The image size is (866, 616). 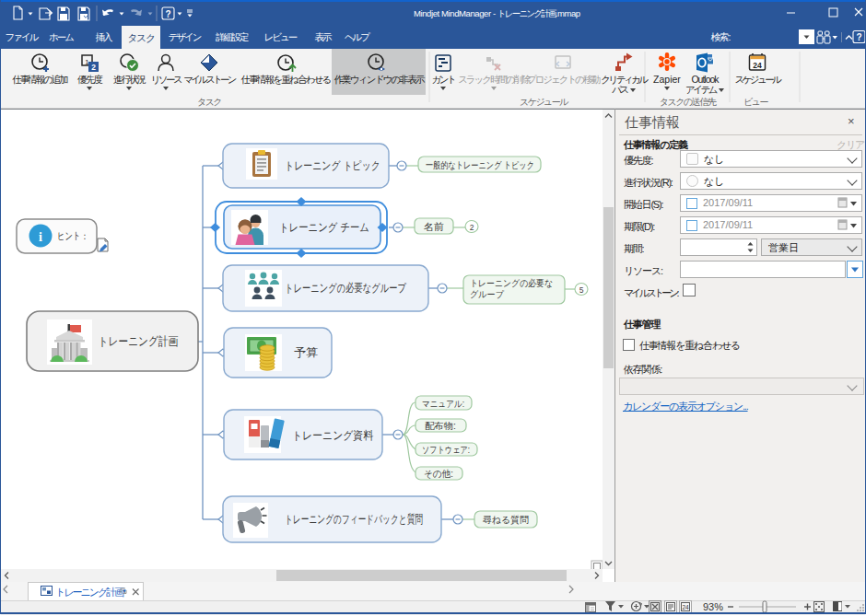 I want to click on svg-text: その他:, so click(x=439, y=473).